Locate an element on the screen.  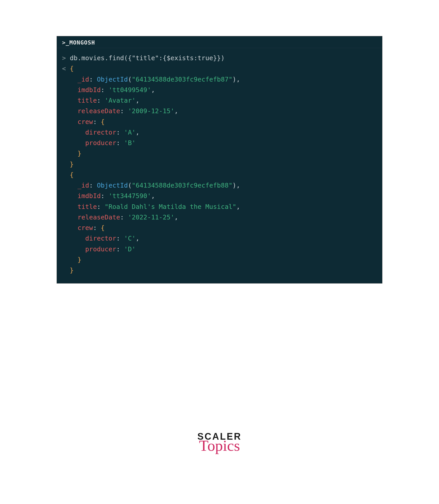
brand-bottom: Topics is located at coordinates (220, 446).